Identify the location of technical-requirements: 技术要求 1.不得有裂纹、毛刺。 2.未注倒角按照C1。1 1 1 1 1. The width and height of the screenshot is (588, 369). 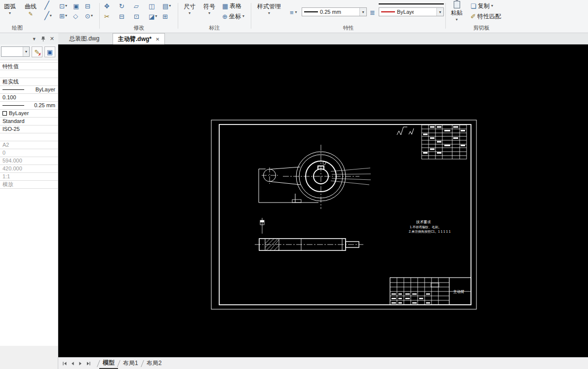
(430, 227).